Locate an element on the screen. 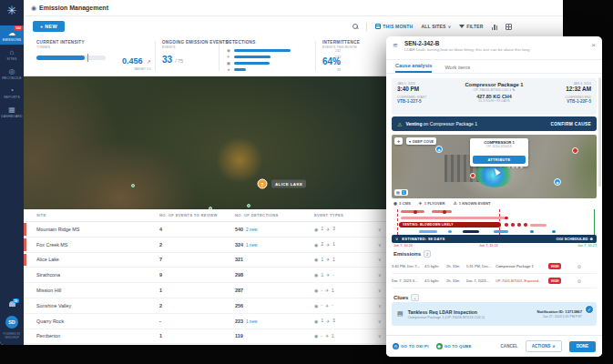 The height and width of the screenshot is (364, 613). sidebar-item: RECONCILE is located at coordinates (12, 73).